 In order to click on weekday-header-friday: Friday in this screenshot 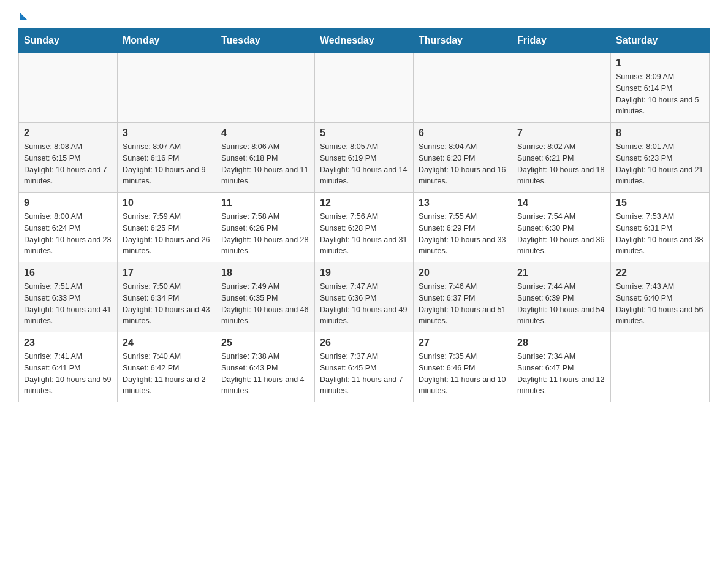, I will do `click(561, 40)`.